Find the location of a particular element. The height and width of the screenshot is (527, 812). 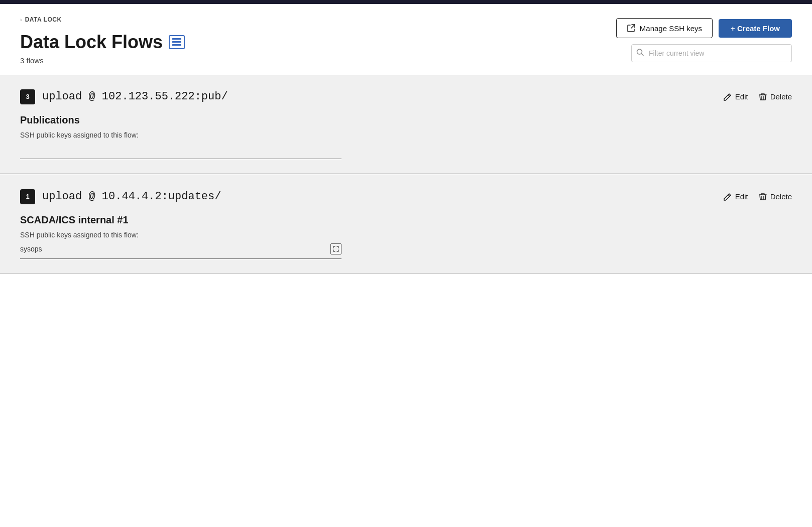

ssh-keys-label-2: SSH public keys assigned to this flow: is located at coordinates (406, 235).